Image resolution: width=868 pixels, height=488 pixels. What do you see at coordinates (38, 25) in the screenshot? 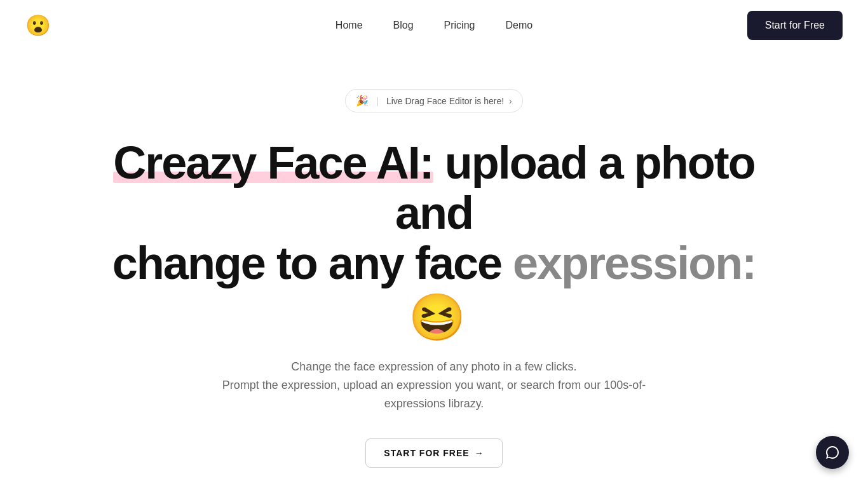
I see `logo-emoji: 😮` at bounding box center [38, 25].